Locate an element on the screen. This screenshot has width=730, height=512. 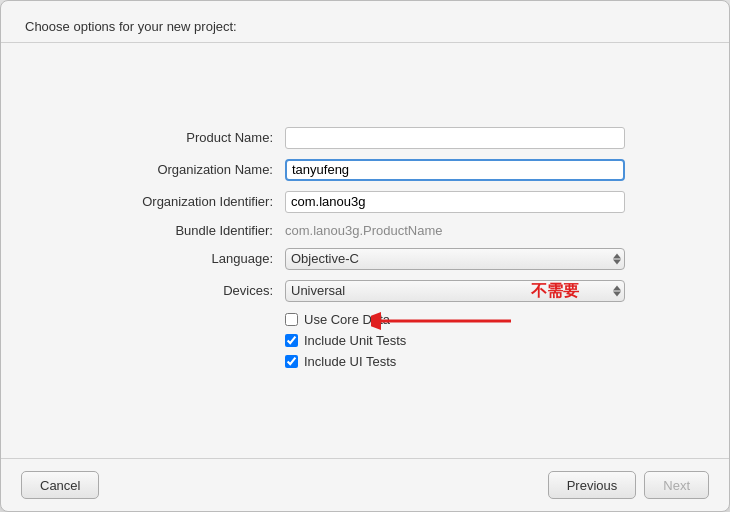
organization-identifier-field is located at coordinates (455, 202).